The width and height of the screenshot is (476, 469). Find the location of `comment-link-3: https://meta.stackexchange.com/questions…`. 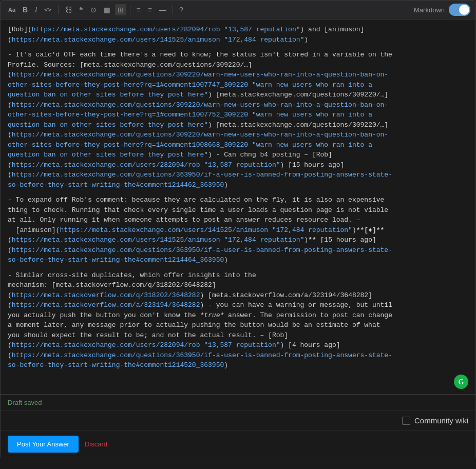

comment-link-3: https://meta.stackexchange.com/questions… is located at coordinates (200, 360).